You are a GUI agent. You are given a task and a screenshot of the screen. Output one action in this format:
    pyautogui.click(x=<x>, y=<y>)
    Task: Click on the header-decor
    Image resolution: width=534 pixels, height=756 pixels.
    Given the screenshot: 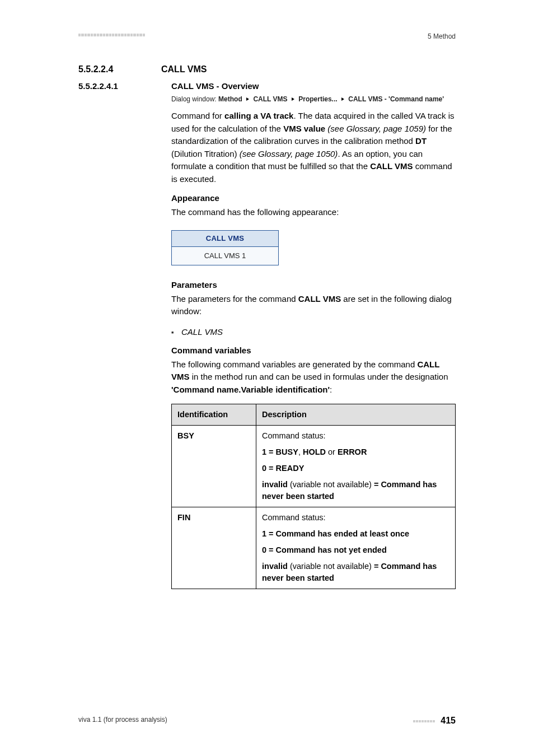 What is the action you would take?
    pyautogui.click(x=112, y=35)
    